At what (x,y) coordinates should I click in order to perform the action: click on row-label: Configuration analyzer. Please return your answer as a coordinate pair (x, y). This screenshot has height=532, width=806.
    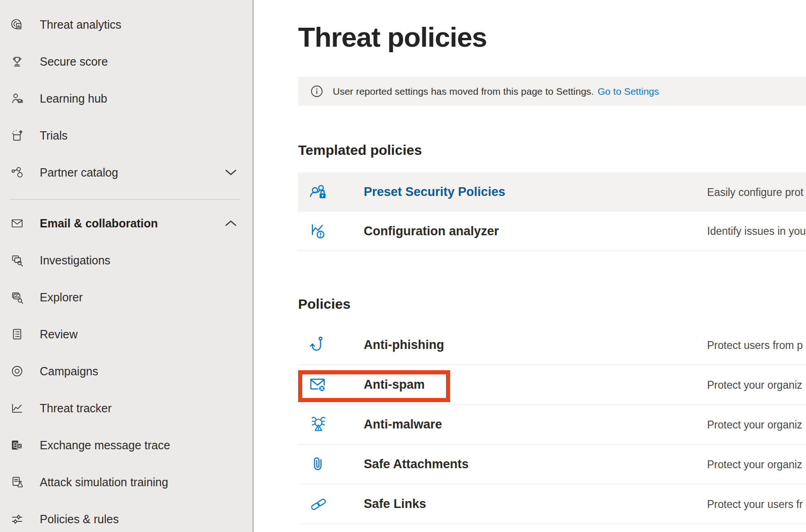
    Looking at the image, I should click on (432, 231).